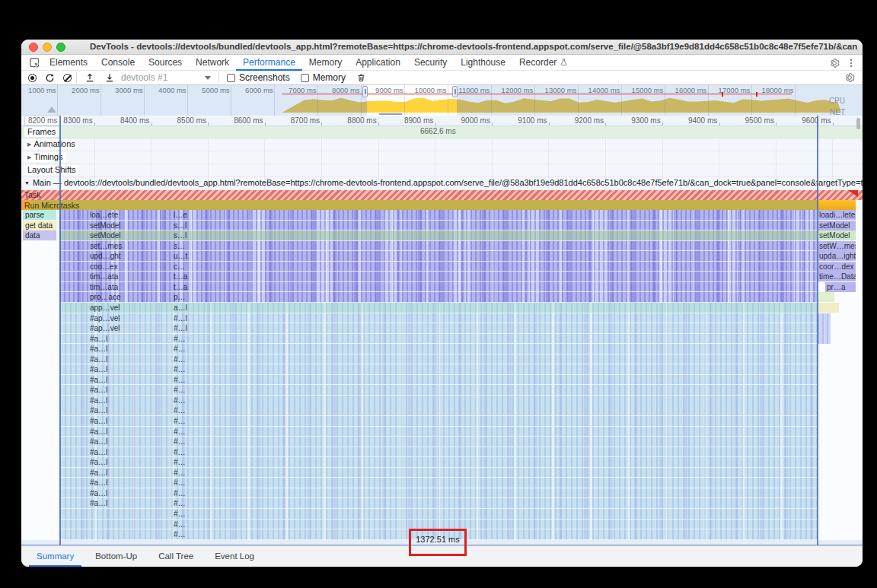  Describe the element at coordinates (180, 288) in the screenshot. I see `flame-event-label: t…a` at that location.